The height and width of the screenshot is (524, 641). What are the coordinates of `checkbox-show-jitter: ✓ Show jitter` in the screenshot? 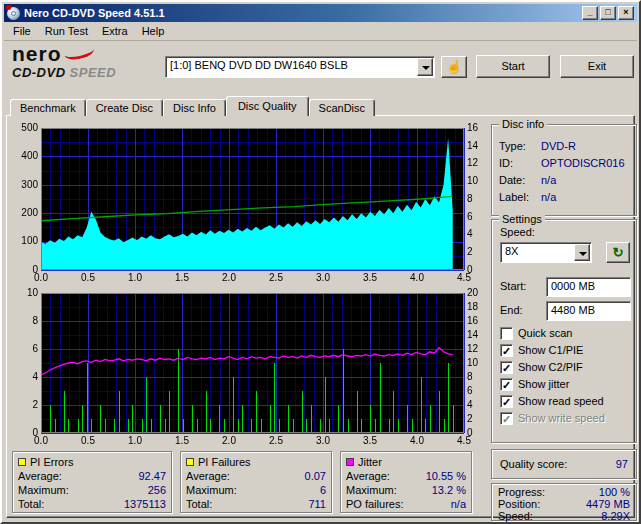 It's located at (534, 384).